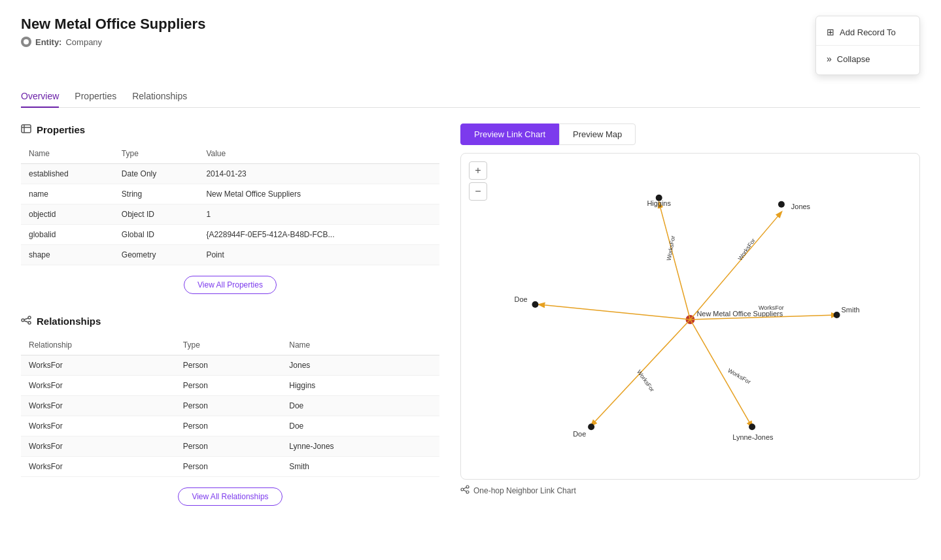 The width and height of the screenshot is (941, 560). I want to click on doe-left-node, so click(535, 305).